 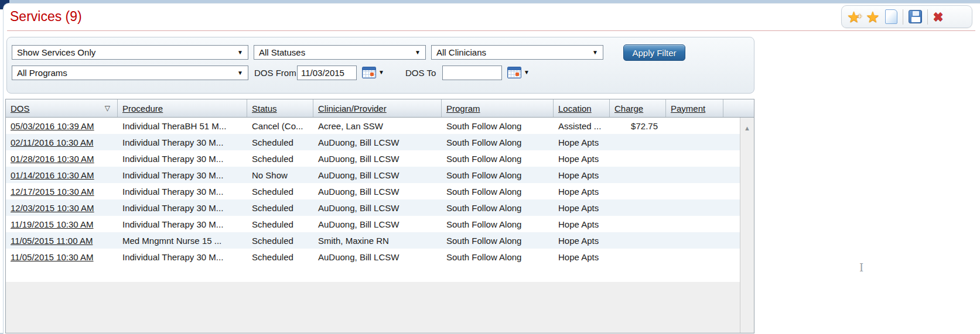 What do you see at coordinates (373, 224) in the screenshot?
I see `table-row: 11/19/2015 10:30 AMIndividual Therapy 30…` at bounding box center [373, 224].